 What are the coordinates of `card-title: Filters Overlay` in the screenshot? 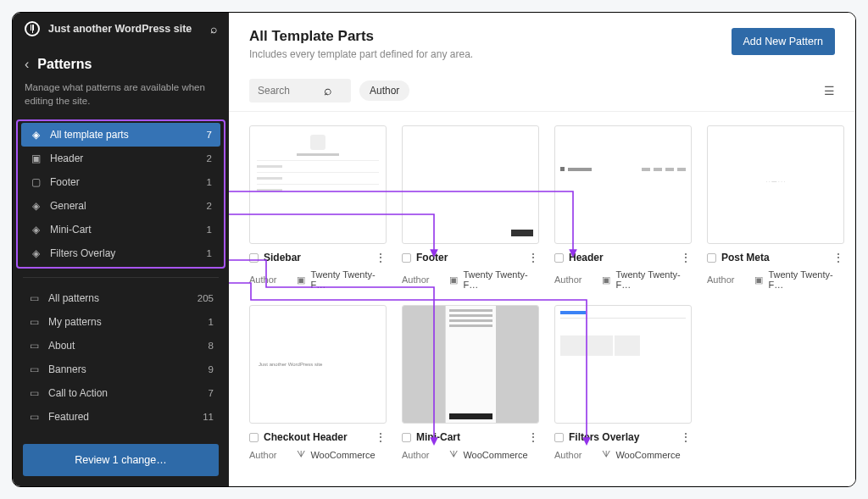 It's located at (622, 437).